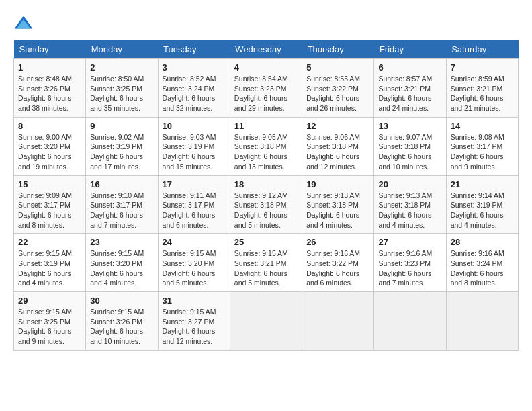 This screenshot has width=532, height=411. Describe the element at coordinates (410, 152) in the screenshot. I see `day-info: Sunrise: 9:07 AM Sunset: 3:18 PM Dayligh…` at that location.